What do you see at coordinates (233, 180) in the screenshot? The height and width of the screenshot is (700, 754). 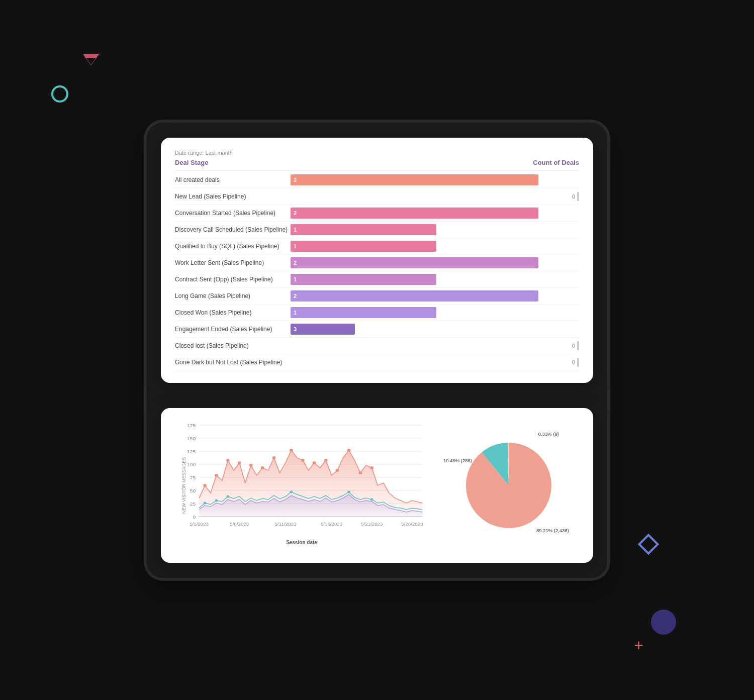 I see `row-label: All created deals` at bounding box center [233, 180].